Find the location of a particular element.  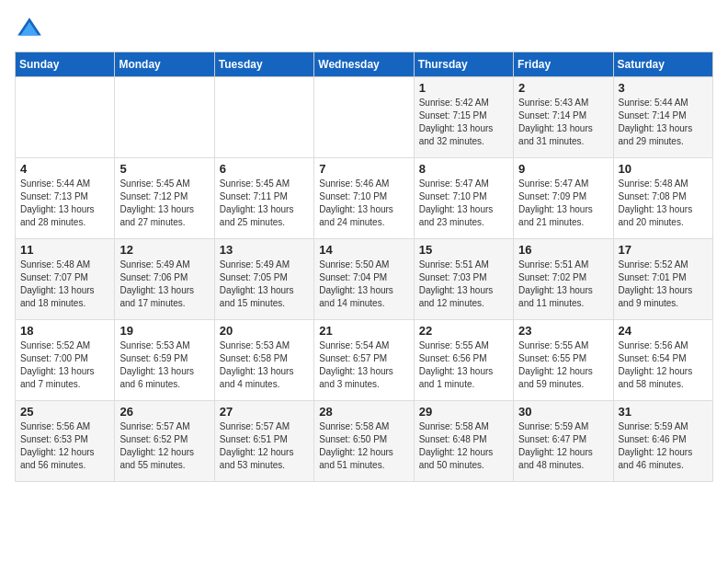

day-info: Sunrise: 5:47 AM Sunset: 7:10 PM Dayligh… is located at coordinates (463, 203).